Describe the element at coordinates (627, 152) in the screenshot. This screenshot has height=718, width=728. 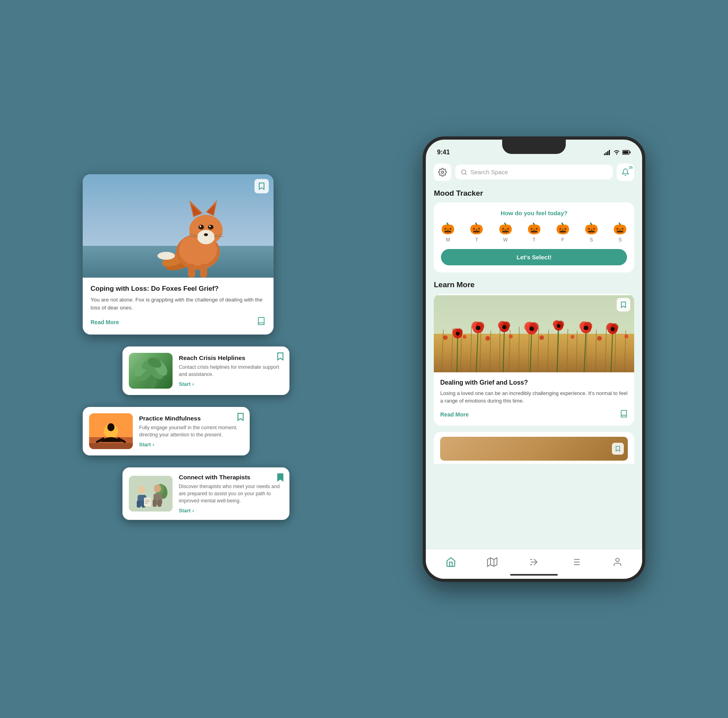
I see `battery-icon` at that location.